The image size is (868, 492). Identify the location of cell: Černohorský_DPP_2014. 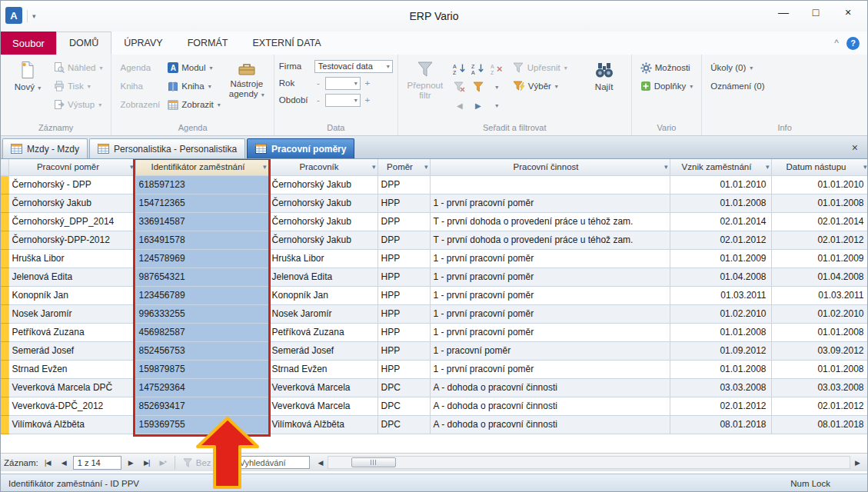
(72, 221).